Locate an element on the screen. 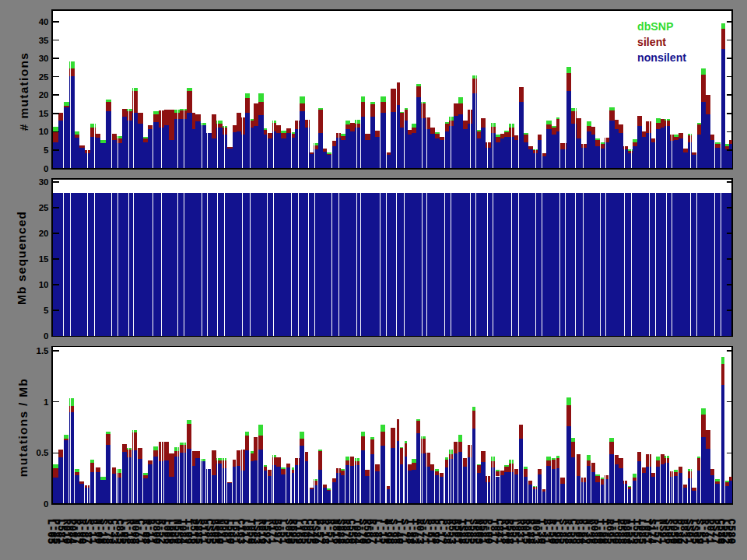 The height and width of the screenshot is (560, 747). svg-text: Mb sequenced is located at coordinates (22, 258).